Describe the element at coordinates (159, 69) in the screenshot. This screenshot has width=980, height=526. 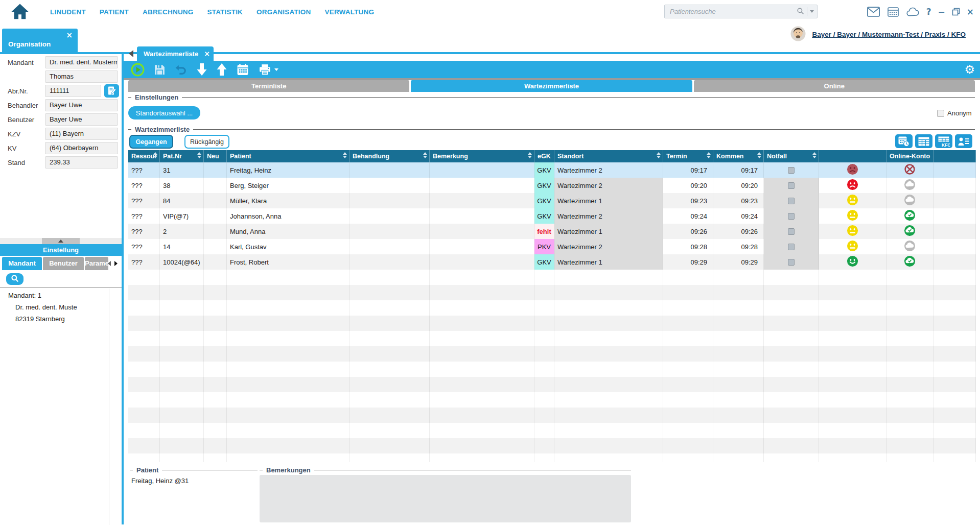
I see `save-icon` at that location.